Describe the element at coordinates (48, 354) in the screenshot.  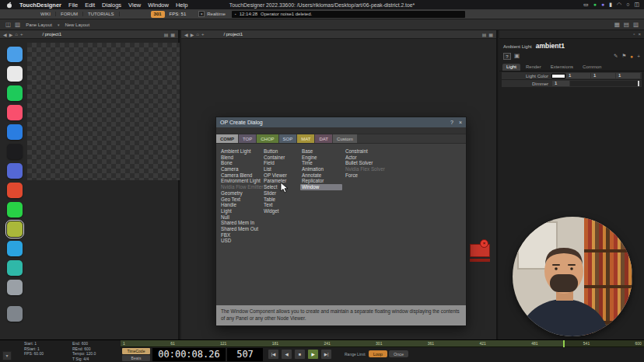
I see `timeline-field: FPS: 60.00` at that location.